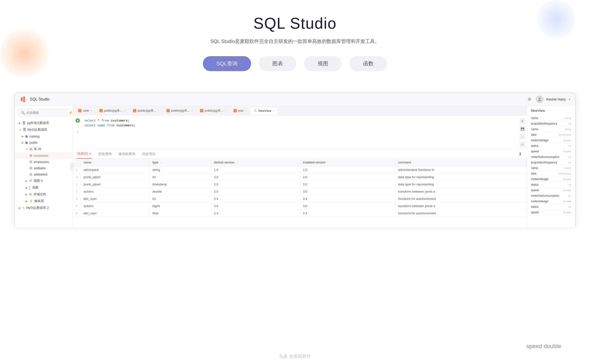 The height and width of the screenshot is (364, 590). I want to click on editor-line-1: select * from customers;, so click(300, 121).